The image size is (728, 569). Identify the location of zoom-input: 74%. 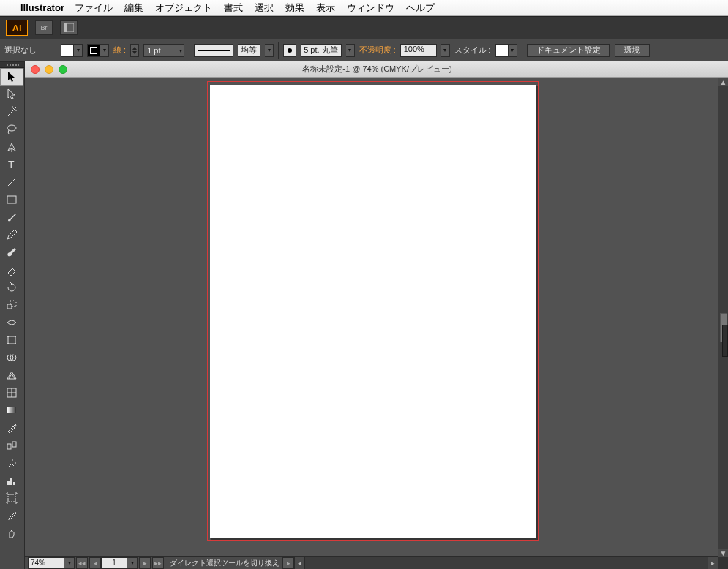
(46, 563).